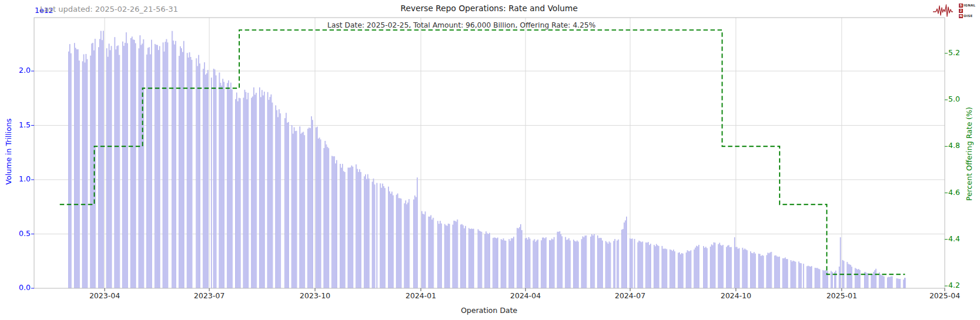 This screenshot has width=980, height=320. Describe the element at coordinates (954, 99) in the screenshot. I see `y-tick-label-right: 5.0` at that location.